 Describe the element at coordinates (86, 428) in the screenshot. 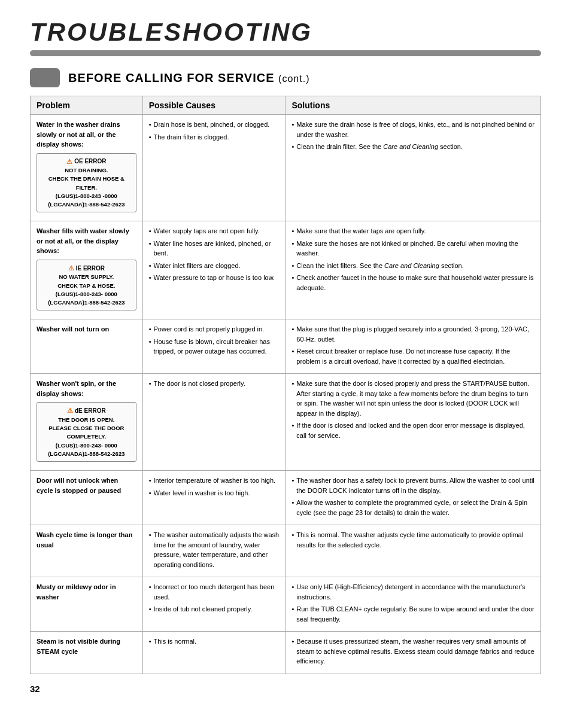

I see `error-line: PLEASE CLOSE THE DOOR` at that location.